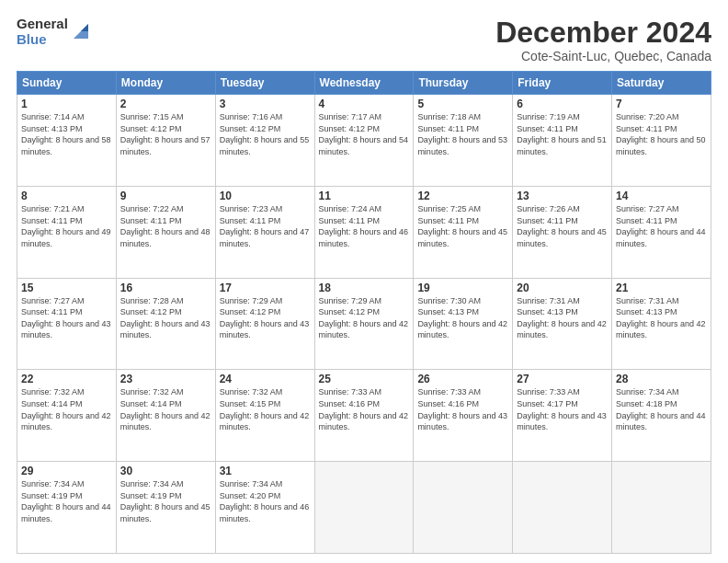 Image resolution: width=728 pixels, height=563 pixels. Describe the element at coordinates (662, 379) in the screenshot. I see `day-number: 28` at that location.